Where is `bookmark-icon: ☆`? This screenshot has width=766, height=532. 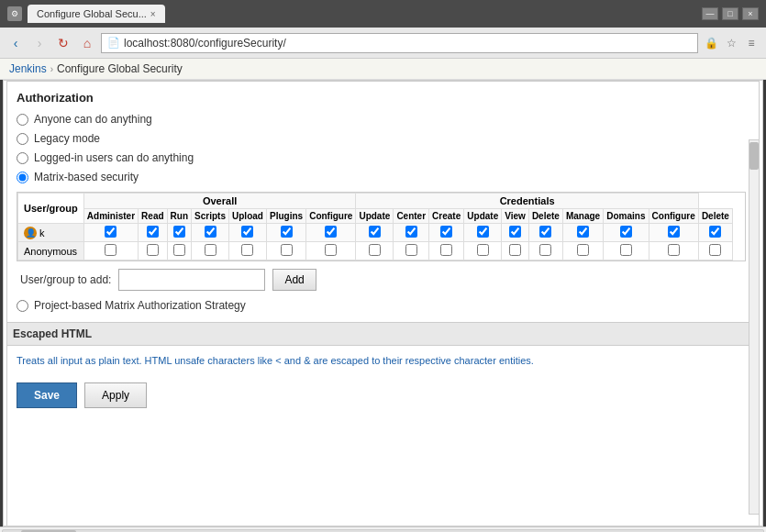
bookmark-icon: ☆ is located at coordinates (731, 43).